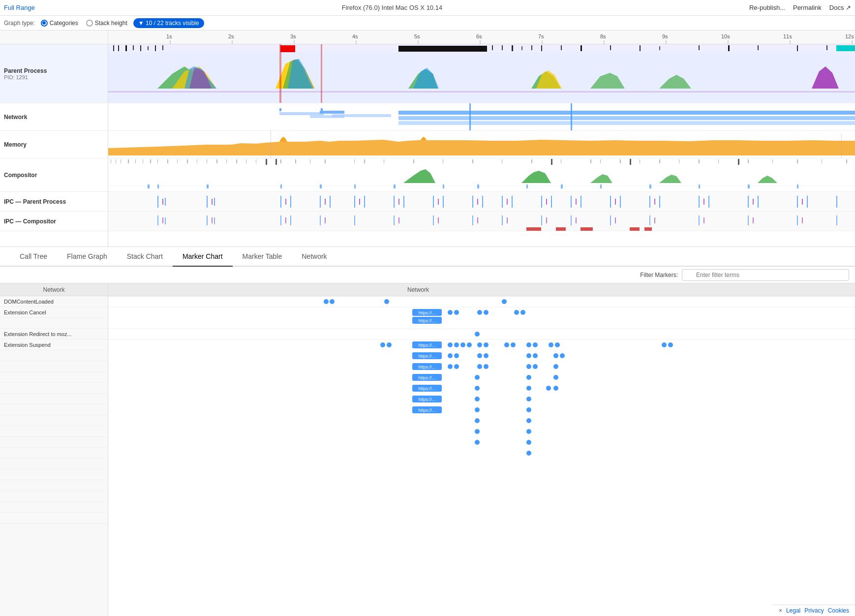 This screenshot has width=855, height=616. Describe the element at coordinates (263, 257) in the screenshot. I see `tab-marker-table: Marker Table` at that location.